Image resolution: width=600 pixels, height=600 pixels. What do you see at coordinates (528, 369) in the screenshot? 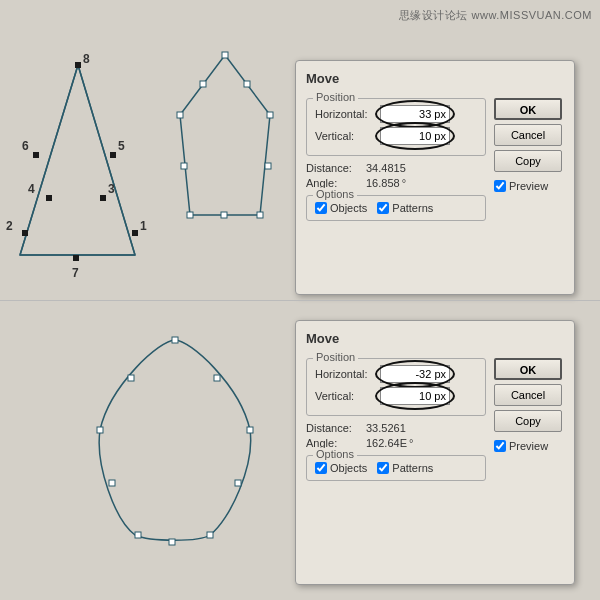
I see `bottom-ok-button: OK` at bounding box center [528, 369].